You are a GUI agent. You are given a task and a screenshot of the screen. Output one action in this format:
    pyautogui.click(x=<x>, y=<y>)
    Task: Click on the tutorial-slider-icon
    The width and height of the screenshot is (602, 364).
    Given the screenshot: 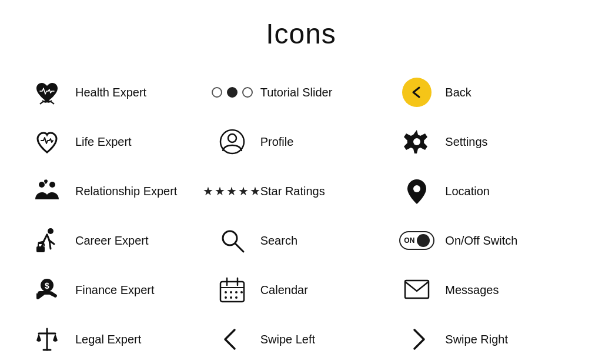 What is the action you would take?
    pyautogui.click(x=232, y=92)
    